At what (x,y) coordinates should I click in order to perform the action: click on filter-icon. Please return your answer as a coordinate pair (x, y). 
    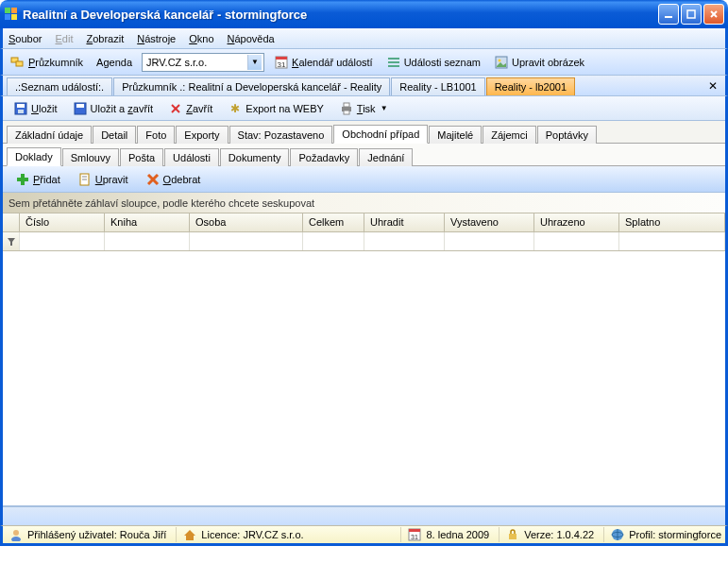
    Looking at the image, I should click on (11, 242).